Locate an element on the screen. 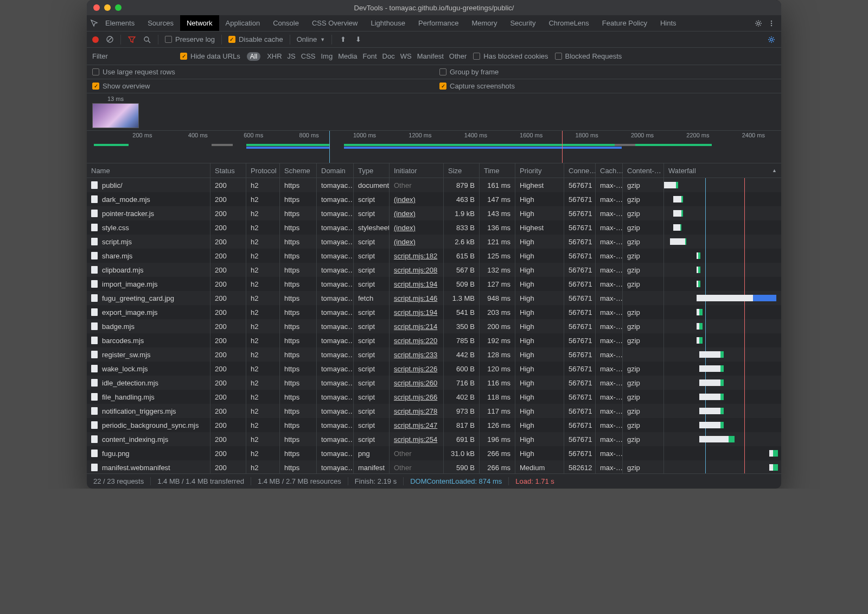 This screenshot has height=614, width=868. search-icon is located at coordinates (147, 40).